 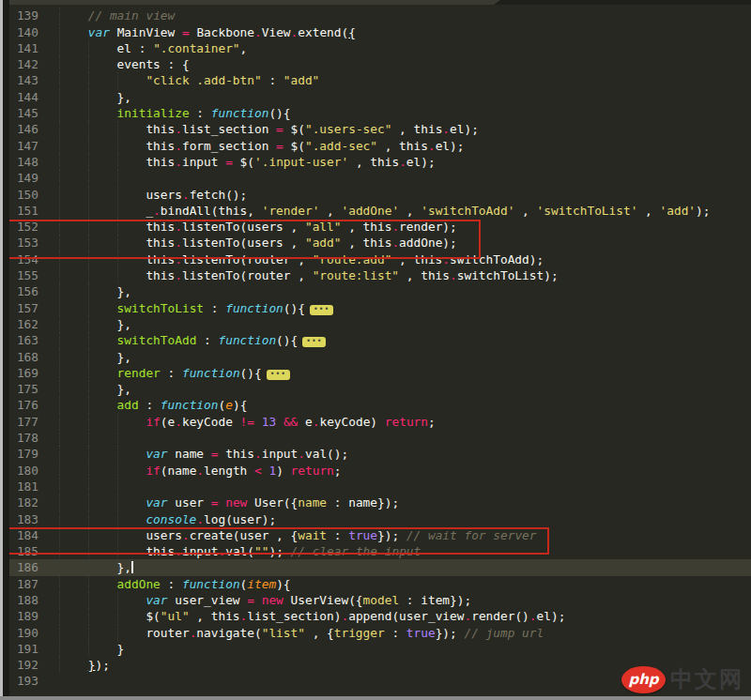 What do you see at coordinates (284, 632) in the screenshot?
I see `token-str: "list"` at bounding box center [284, 632].